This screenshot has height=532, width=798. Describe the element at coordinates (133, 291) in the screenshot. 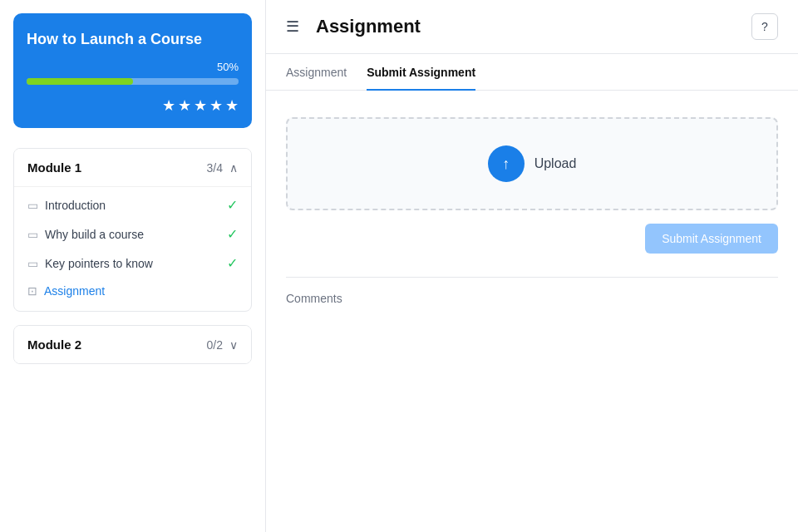

I see `list-item: ⊡ Assignment` at that location.